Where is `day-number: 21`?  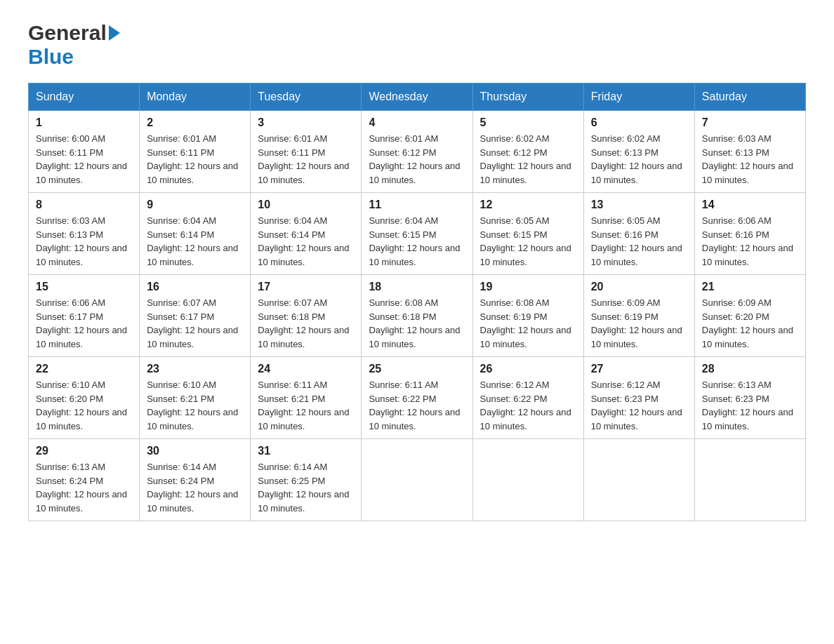 day-number: 21 is located at coordinates (750, 287).